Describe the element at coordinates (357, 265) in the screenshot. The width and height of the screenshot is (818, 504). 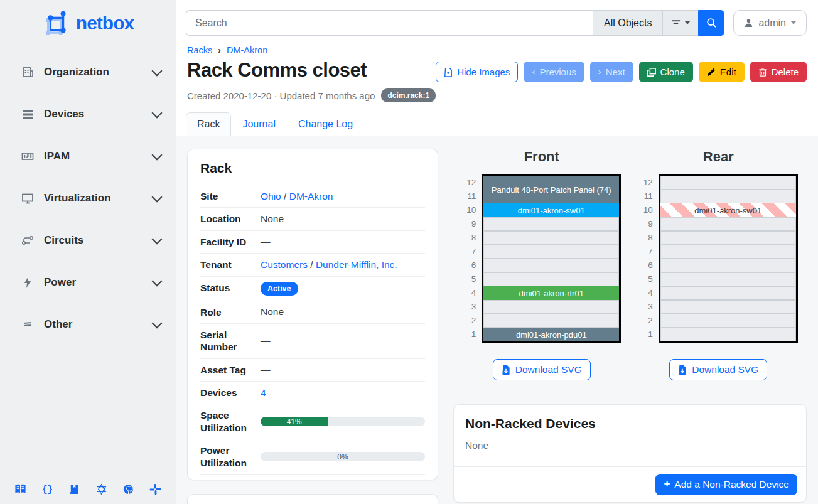
I see `tenant-dunder-mifflin-link: Dunder-Mifflin, Inc.` at that location.